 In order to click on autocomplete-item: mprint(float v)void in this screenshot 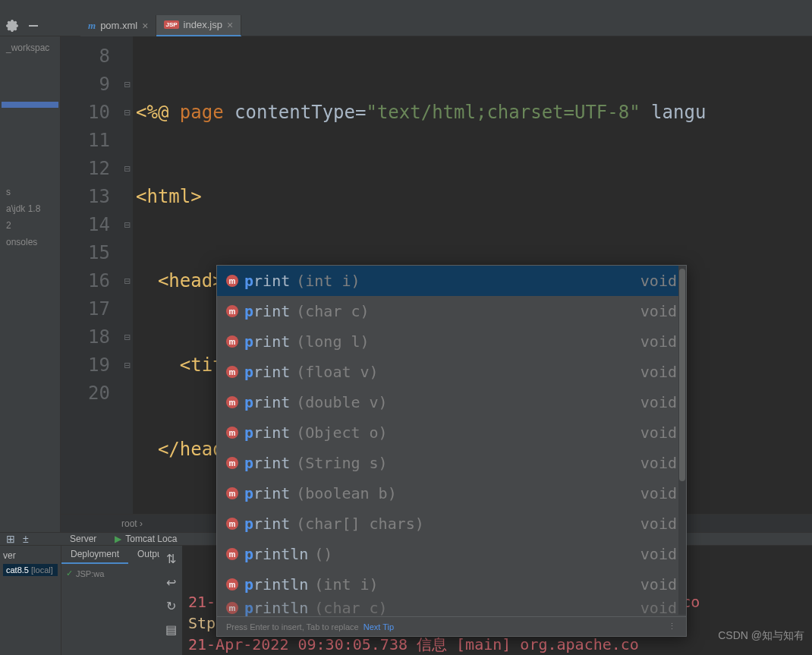, I will do `click(452, 372)`.